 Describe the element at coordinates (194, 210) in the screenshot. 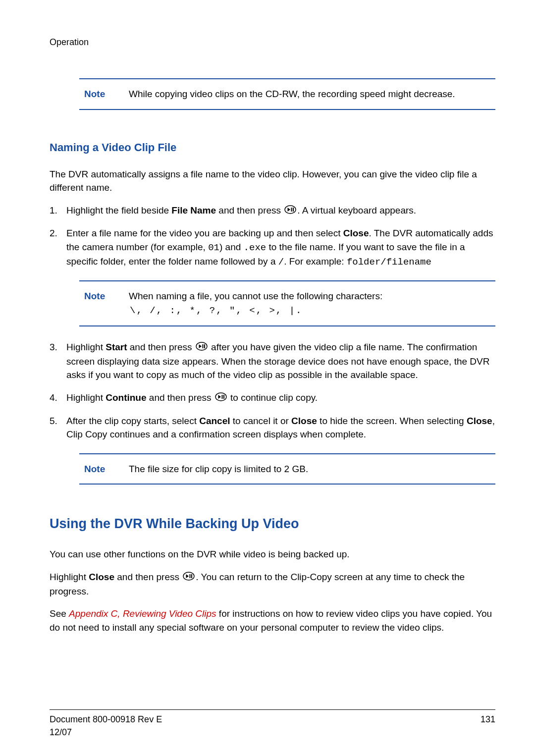

I see `text-bold: File Name` at that location.